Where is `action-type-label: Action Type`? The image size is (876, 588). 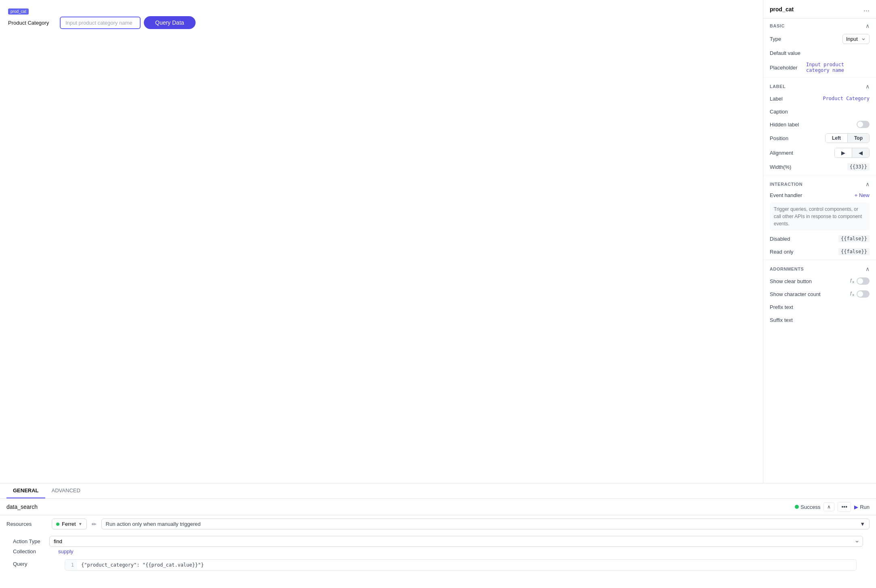 action-type-label: Action Type is located at coordinates (31, 541).